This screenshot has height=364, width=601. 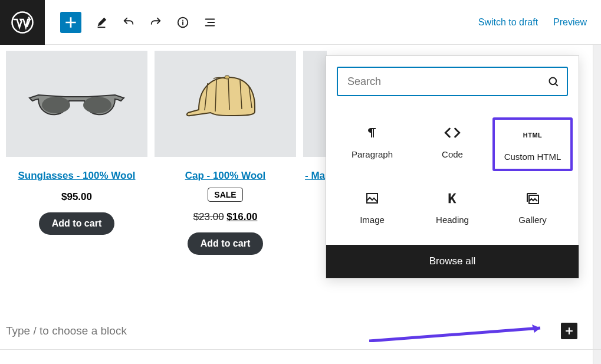 I want to click on gallery-icon, so click(x=533, y=198).